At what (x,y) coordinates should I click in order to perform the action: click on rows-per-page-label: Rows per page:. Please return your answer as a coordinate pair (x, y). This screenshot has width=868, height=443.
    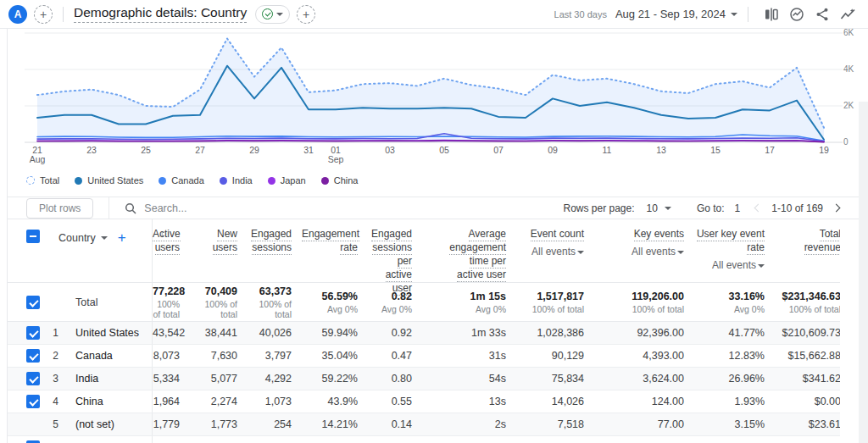
    Looking at the image, I should click on (599, 208).